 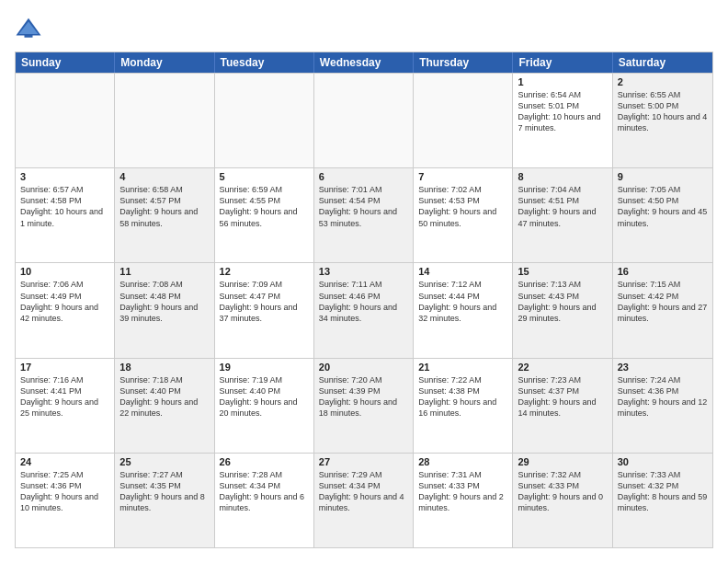 What do you see at coordinates (64, 271) in the screenshot?
I see `day-number: 10` at bounding box center [64, 271].